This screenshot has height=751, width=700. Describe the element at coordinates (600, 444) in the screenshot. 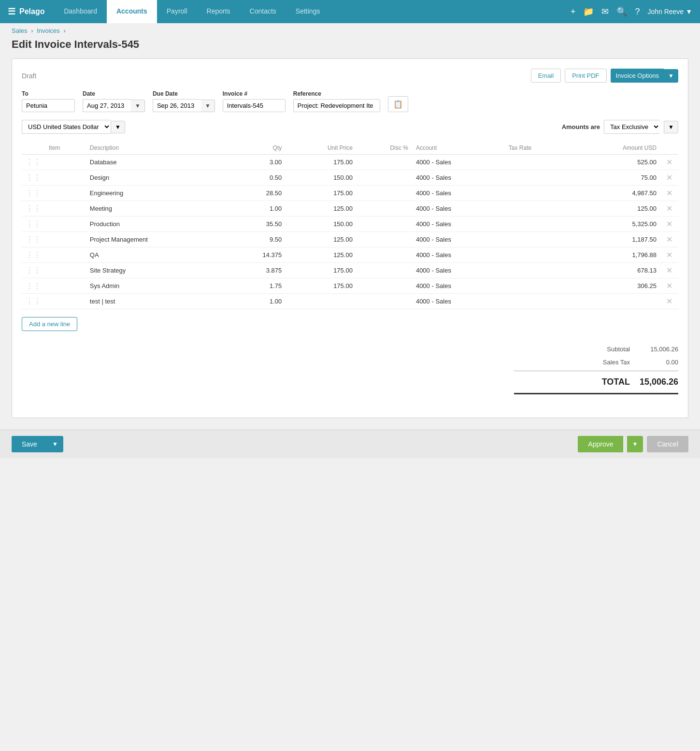

I see `approve-button: Approve` at that location.